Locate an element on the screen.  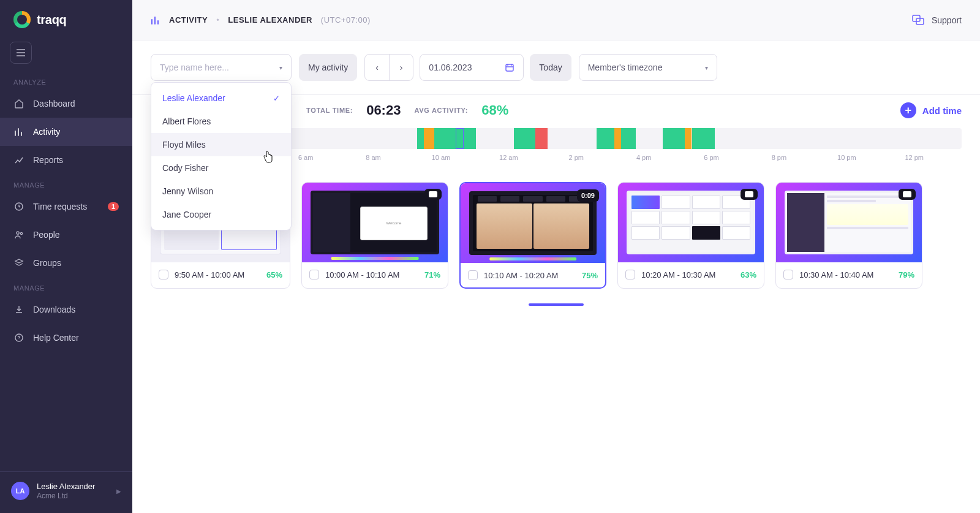
member-input is located at coordinates (219, 67).